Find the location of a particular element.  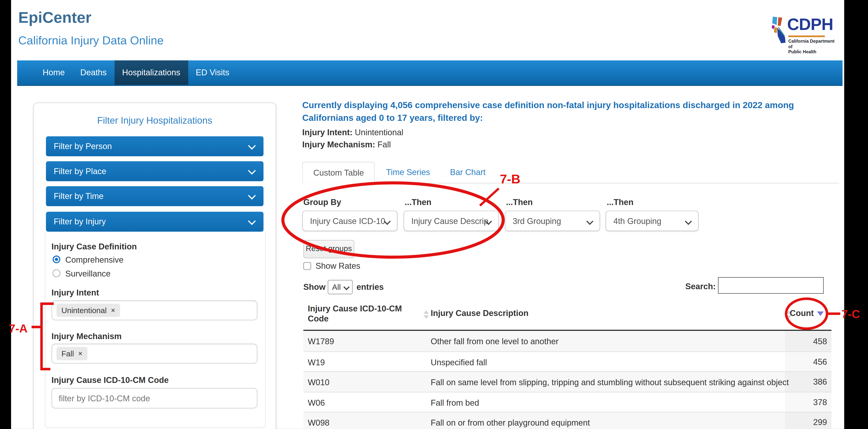

tag-unintentional: Unintentional × is located at coordinates (88, 310).